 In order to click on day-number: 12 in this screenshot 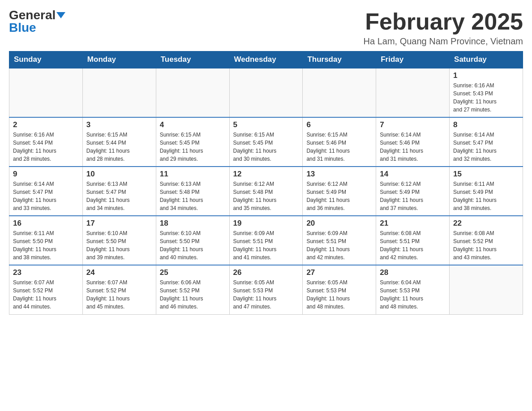, I will do `click(266, 174)`.